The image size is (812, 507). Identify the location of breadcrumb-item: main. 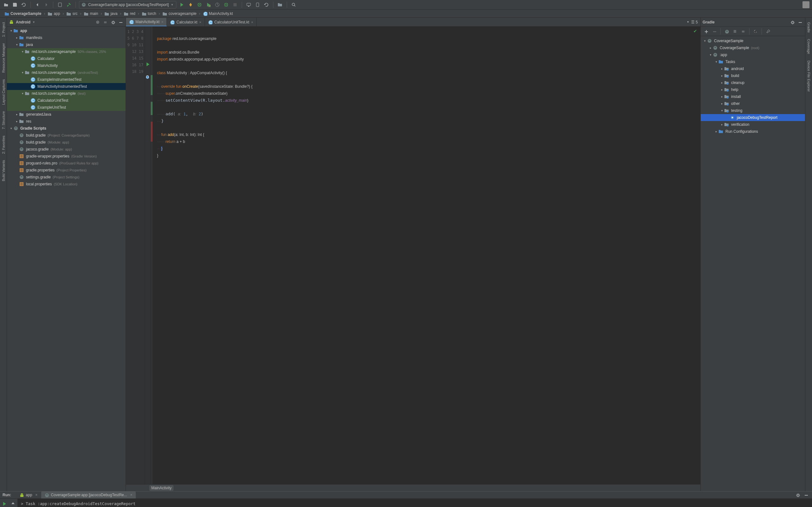
(91, 13).